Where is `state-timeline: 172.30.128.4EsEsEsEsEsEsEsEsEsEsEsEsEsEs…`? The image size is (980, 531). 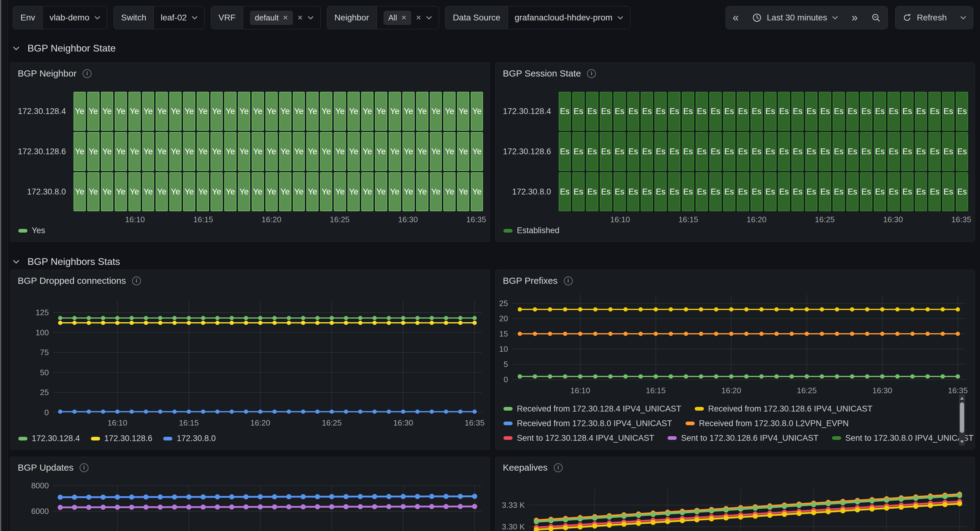
state-timeline: 172.30.128.4EsEsEsEsEsEsEsEsEsEsEsEsEsEs… is located at coordinates (736, 159).